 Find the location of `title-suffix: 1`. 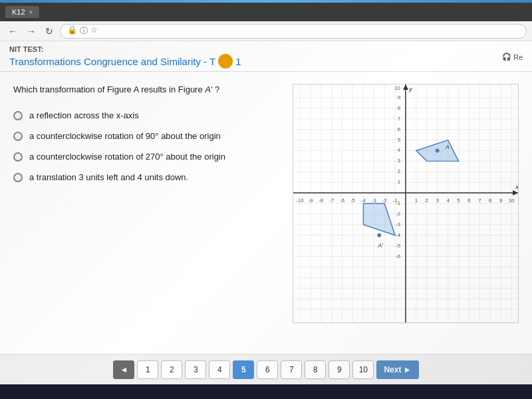

title-suffix: 1 is located at coordinates (238, 61).